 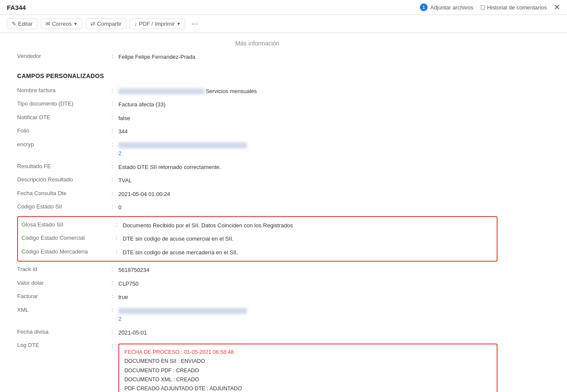 What do you see at coordinates (452, 8) in the screenshot?
I see `attach-files-label: Adjuntar archivos` at bounding box center [452, 8].